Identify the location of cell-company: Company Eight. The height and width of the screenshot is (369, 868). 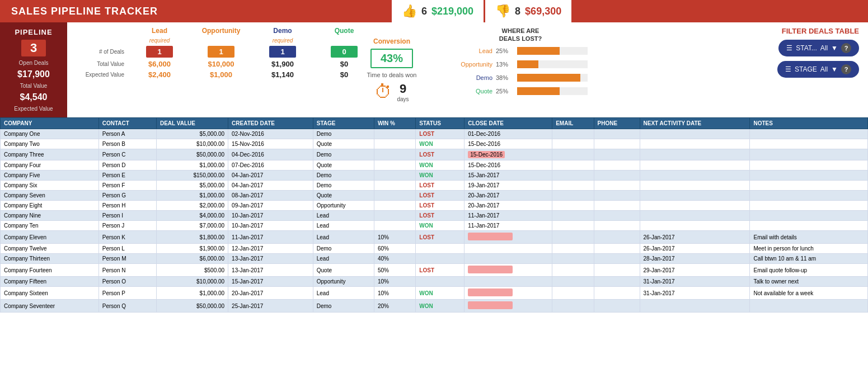
(50, 206).